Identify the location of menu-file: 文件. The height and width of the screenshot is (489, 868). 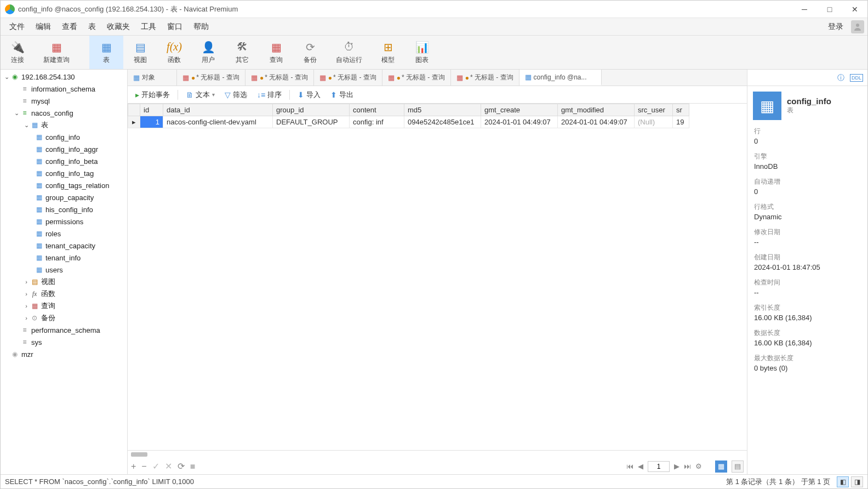
(17, 26).